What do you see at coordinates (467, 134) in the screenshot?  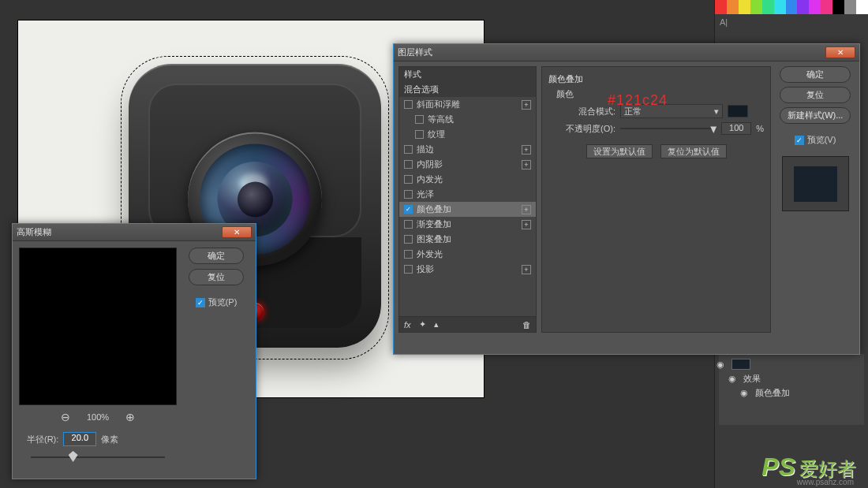 I see `style-item-纹理: 纹理` at bounding box center [467, 134].